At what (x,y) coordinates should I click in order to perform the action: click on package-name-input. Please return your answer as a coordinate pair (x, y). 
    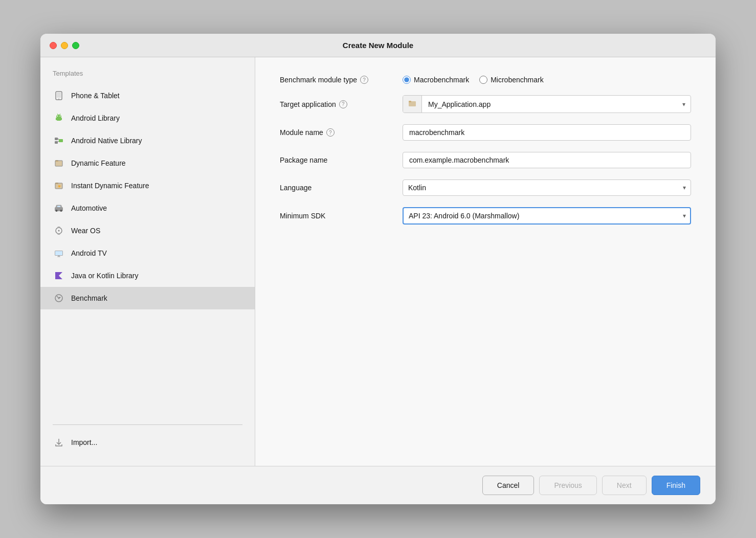
    Looking at the image, I should click on (547, 160).